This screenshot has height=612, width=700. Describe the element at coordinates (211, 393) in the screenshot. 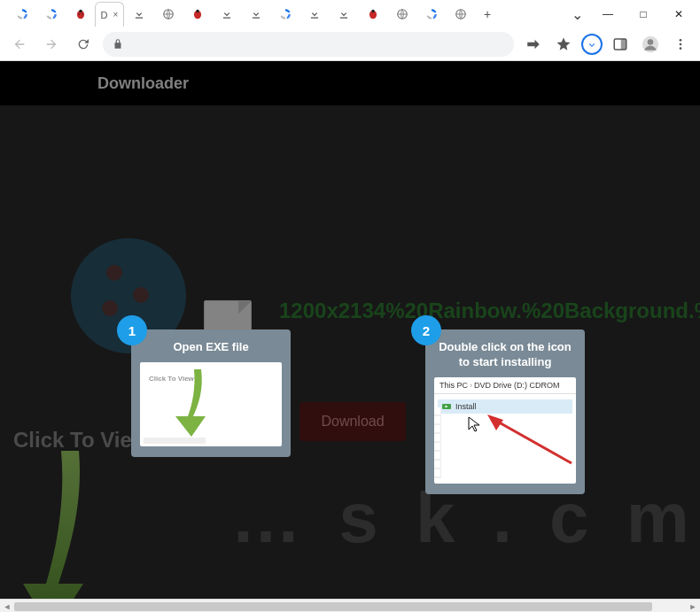

I see `instruction-card-1: 1 Open EXE file Click To View` at that location.